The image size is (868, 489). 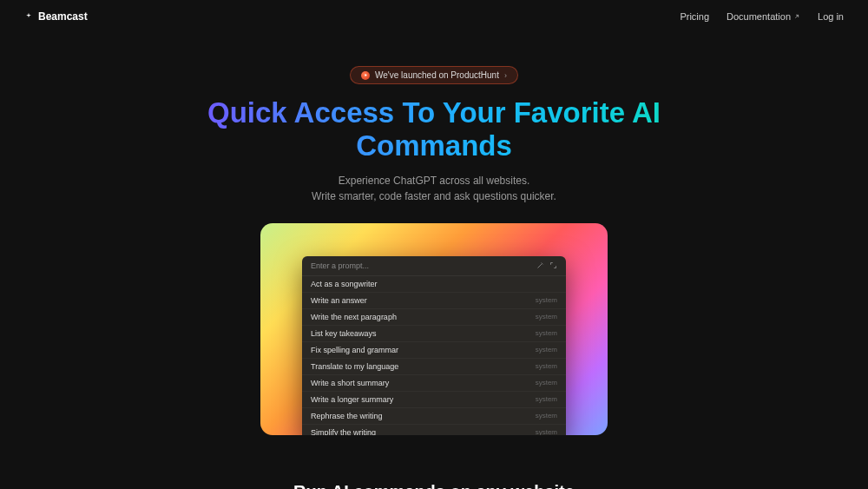 I want to click on section-run-commands: Run AI commands on any website Select te…, so click(x=434, y=486).